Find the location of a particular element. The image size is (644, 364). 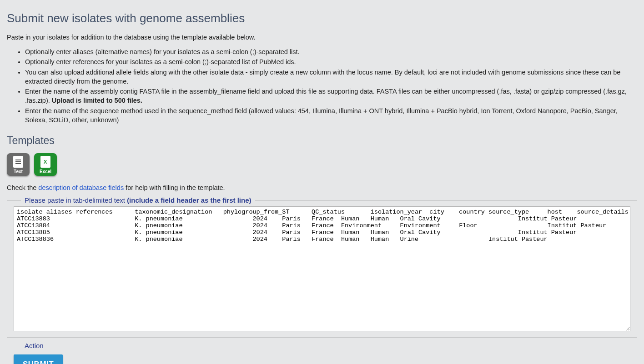

text-icon-label: Text is located at coordinates (18, 172).